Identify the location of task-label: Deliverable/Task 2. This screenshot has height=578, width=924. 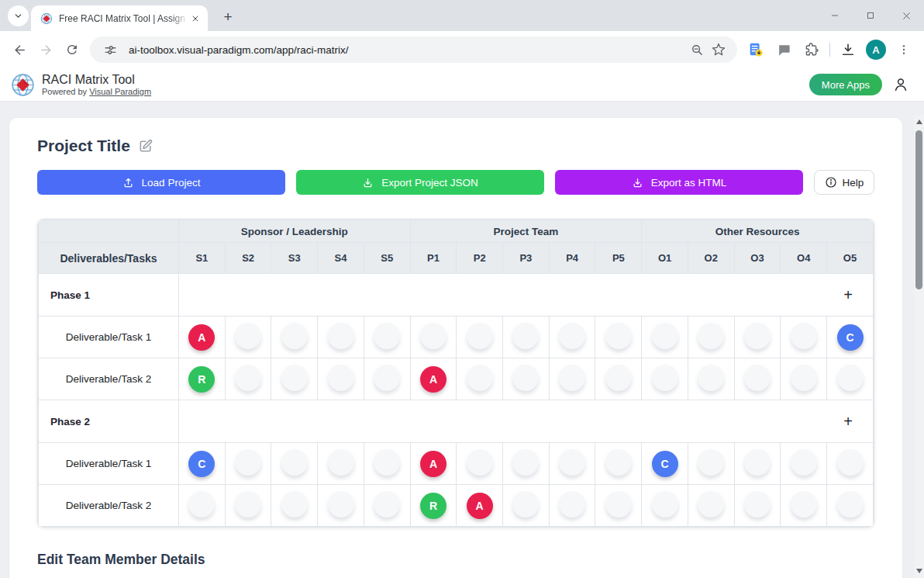
(109, 506).